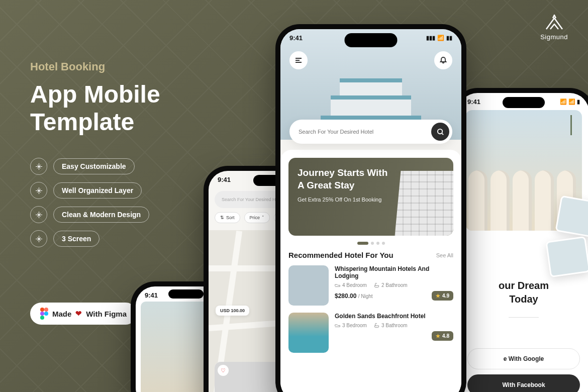 The width and height of the screenshot is (588, 392). Describe the element at coordinates (95, 239) in the screenshot. I see `feature-item: 3 Screen` at that location.